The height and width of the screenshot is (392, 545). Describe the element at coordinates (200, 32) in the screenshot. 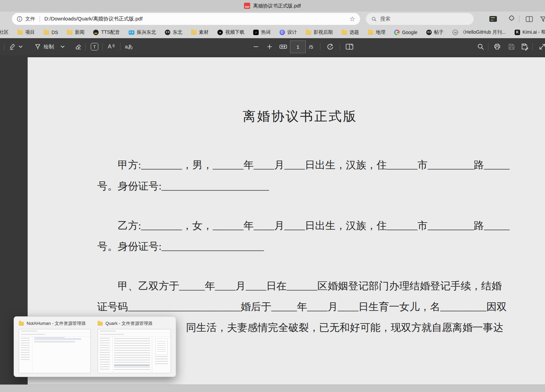

I see `bookmark-item: 素材` at that location.